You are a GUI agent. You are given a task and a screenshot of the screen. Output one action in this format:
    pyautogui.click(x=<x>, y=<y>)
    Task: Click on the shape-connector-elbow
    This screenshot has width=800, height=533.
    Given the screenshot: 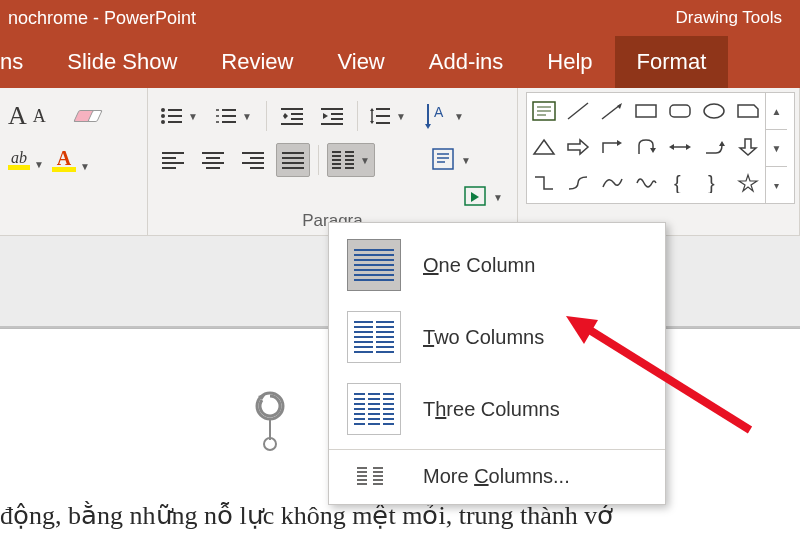 What is the action you would take?
    pyautogui.click(x=544, y=183)
    